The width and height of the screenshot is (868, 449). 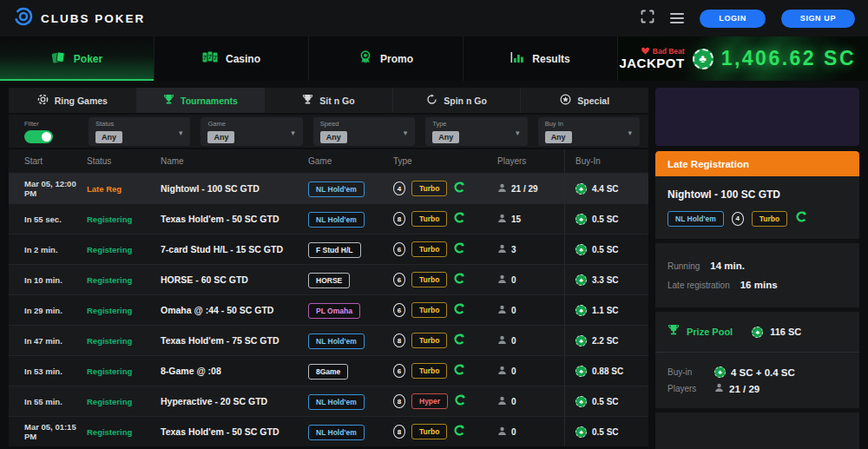 What do you see at coordinates (234, 371) in the screenshot?
I see `row-name: 8-Game @ :08` at bounding box center [234, 371].